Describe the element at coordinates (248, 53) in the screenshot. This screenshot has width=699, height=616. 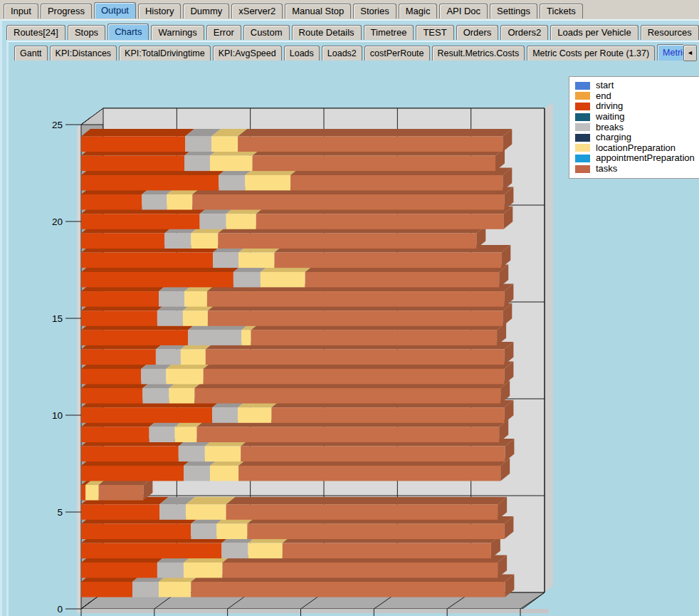
I see `tab-kpi-avgspeed: KPI:AvgSpeed` at that location.